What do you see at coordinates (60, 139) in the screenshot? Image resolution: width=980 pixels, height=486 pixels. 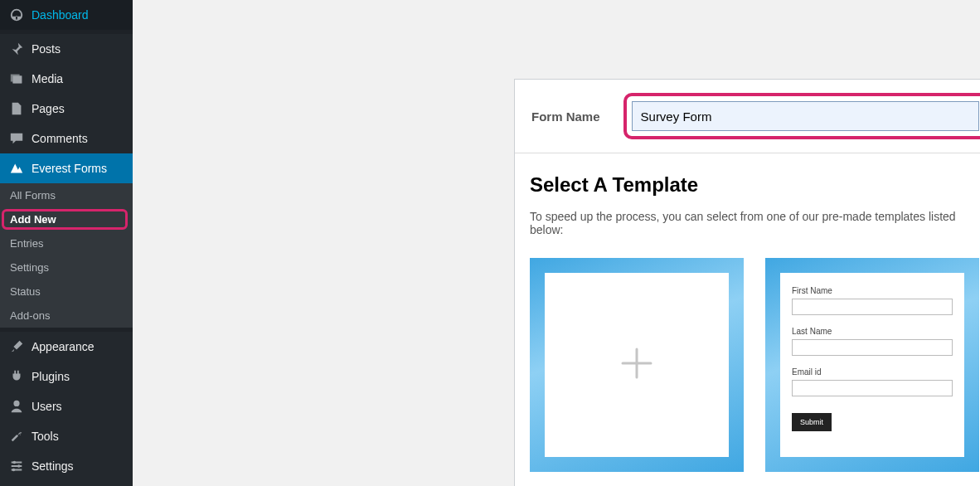 I see `sidebar-item-label: Comments` at bounding box center [60, 139].